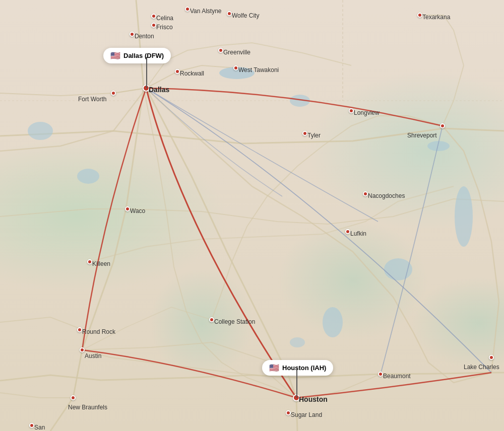  What do you see at coordinates (187, 9) in the screenshot?
I see `city-dot-van-alstyne` at bounding box center [187, 9].